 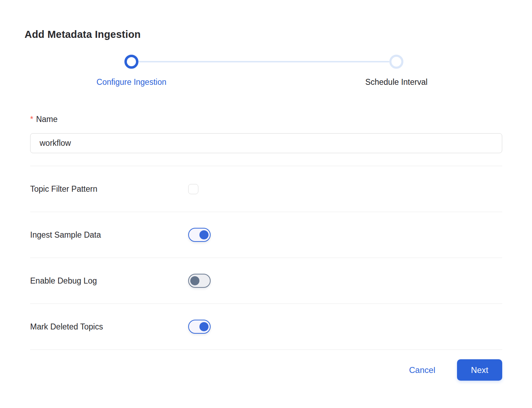 What do you see at coordinates (109, 189) in the screenshot?
I see `topic-filter-pattern-label: Topic Filter Pattern` at bounding box center [109, 189].